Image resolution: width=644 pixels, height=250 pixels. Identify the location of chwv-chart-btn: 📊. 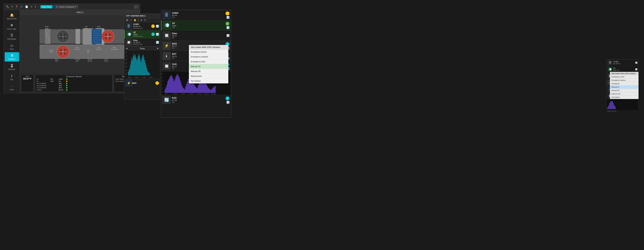
(228, 17).